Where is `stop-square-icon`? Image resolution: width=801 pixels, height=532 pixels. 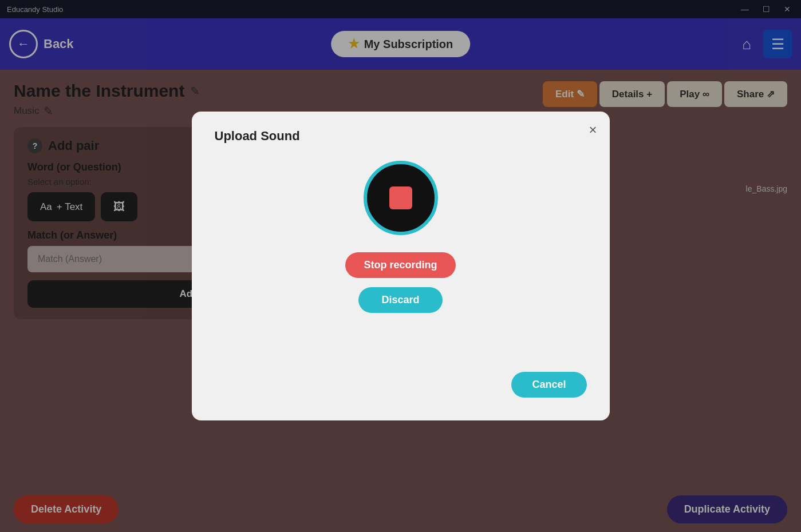
stop-square-icon is located at coordinates (401, 198).